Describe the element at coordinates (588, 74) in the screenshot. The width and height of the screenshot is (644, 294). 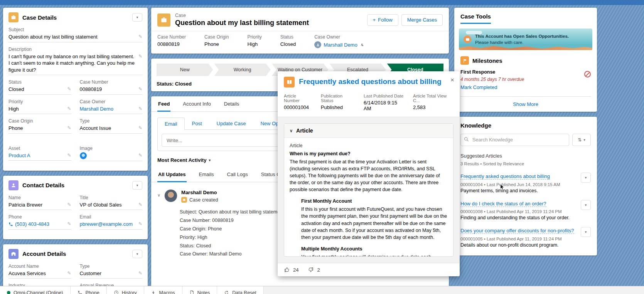
I see `milestone-violation-icon` at that location.